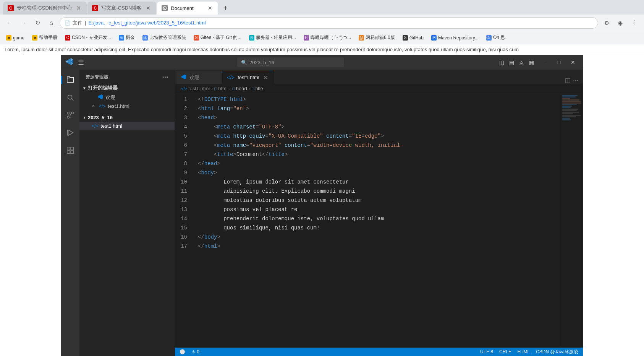 This screenshot has width=644, height=356. I want to click on bookmark-help-icon: ★, so click(35, 38).